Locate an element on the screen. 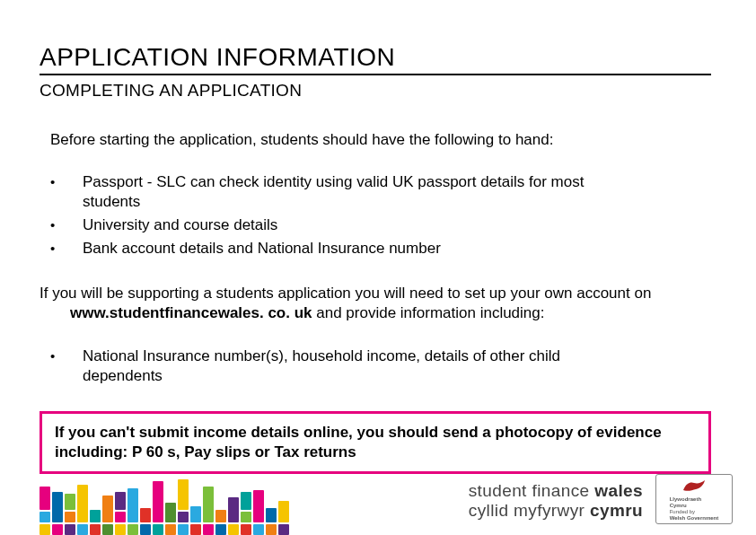 Image resolution: width=756 pixels, height=535 pixels. bullet-list-2: • National Insurance number(s), househol… is located at coordinates (381, 366).